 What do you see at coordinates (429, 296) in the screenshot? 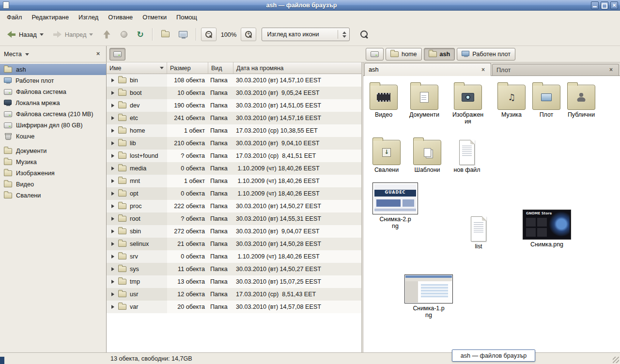
I see `file-icon-item: Снимка-1.png` at bounding box center [429, 296].